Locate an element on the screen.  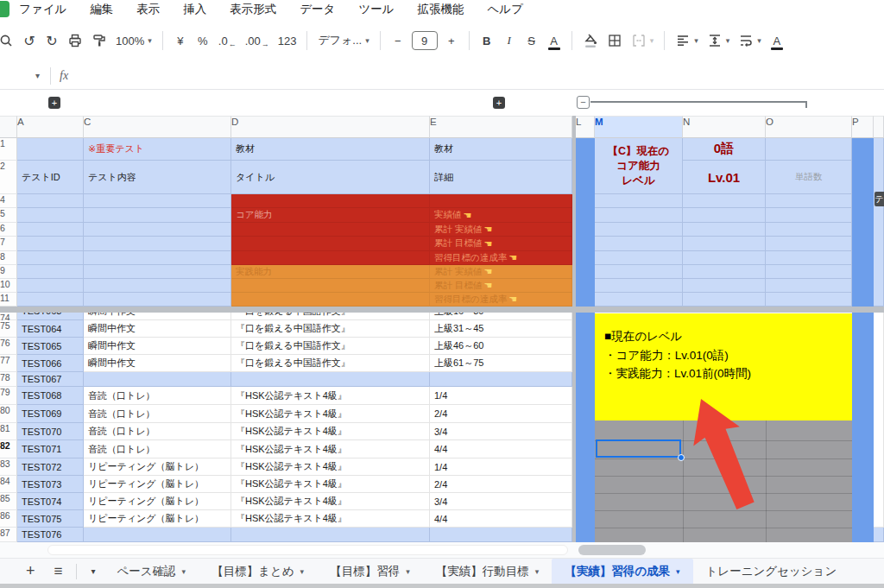
name-box-caret-icon: ▾ is located at coordinates (38, 76).